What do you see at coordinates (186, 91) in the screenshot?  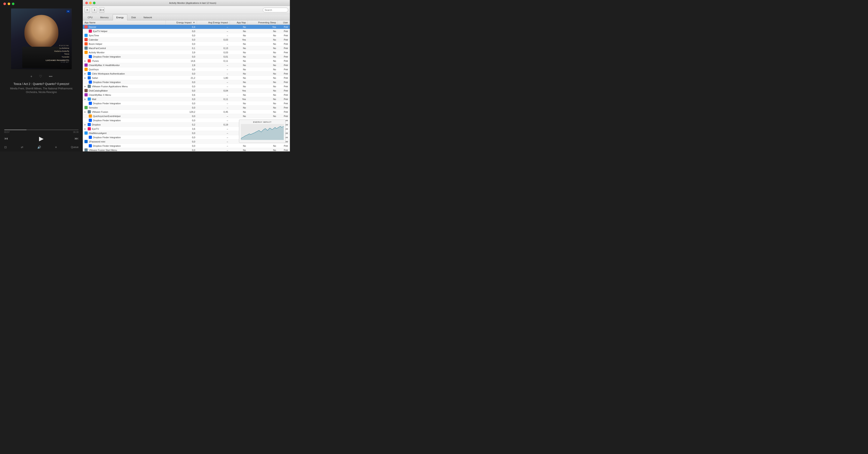 I see `table-row: DiskCatalogMaker 0,0 0,04 Yes No Petr` at bounding box center [186, 91].